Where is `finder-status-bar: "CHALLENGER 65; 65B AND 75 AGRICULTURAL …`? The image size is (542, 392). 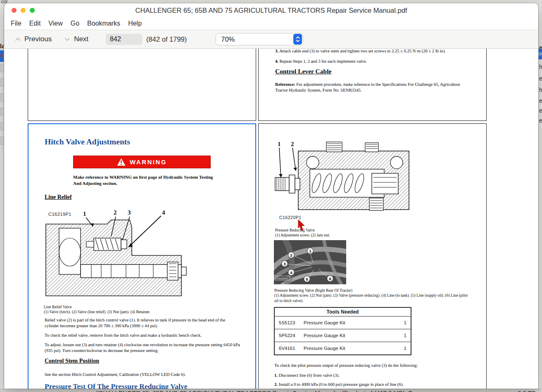
finder-status-bar: "CHALLENGER 65; 65B AND 75 AGRICULTURAL … is located at coordinates (271, 390).